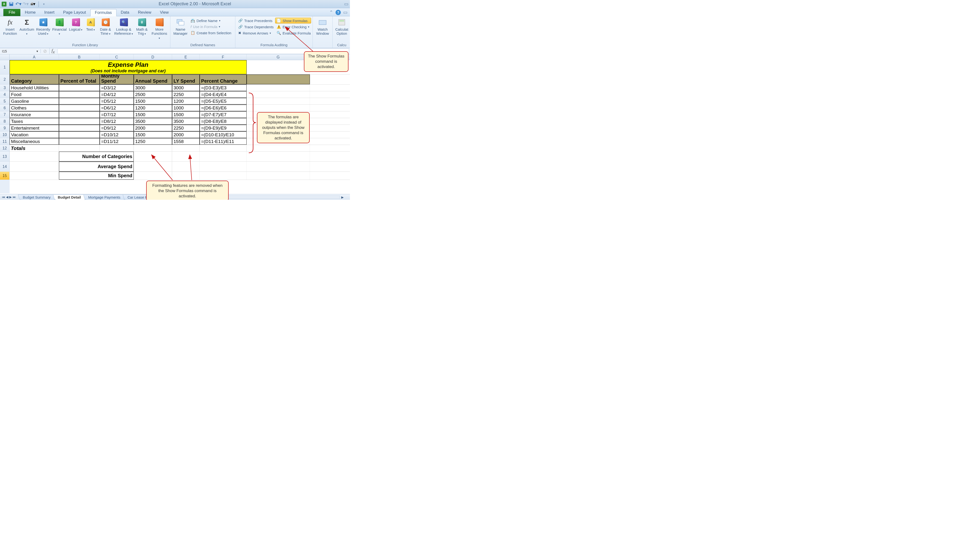 The image size is (980, 560). What do you see at coordinates (5, 57) in the screenshot?
I see `select-all-corner` at bounding box center [5, 57].